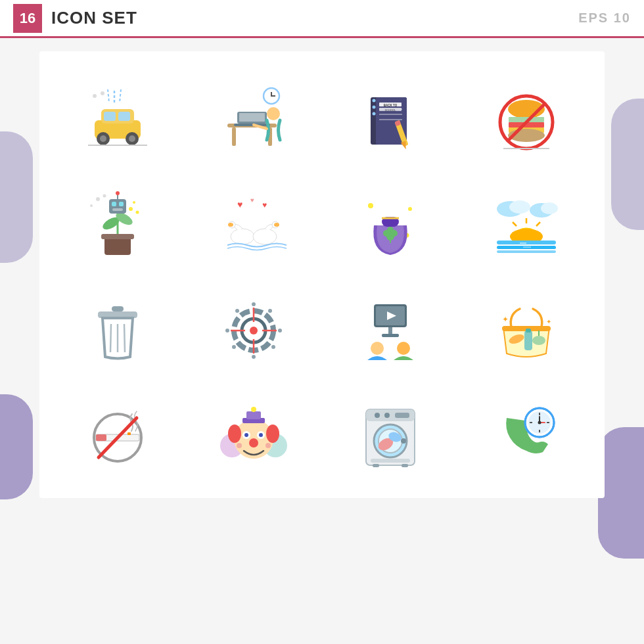 This screenshot has width=644, height=644. I want to click on icon-call-time, so click(527, 436).